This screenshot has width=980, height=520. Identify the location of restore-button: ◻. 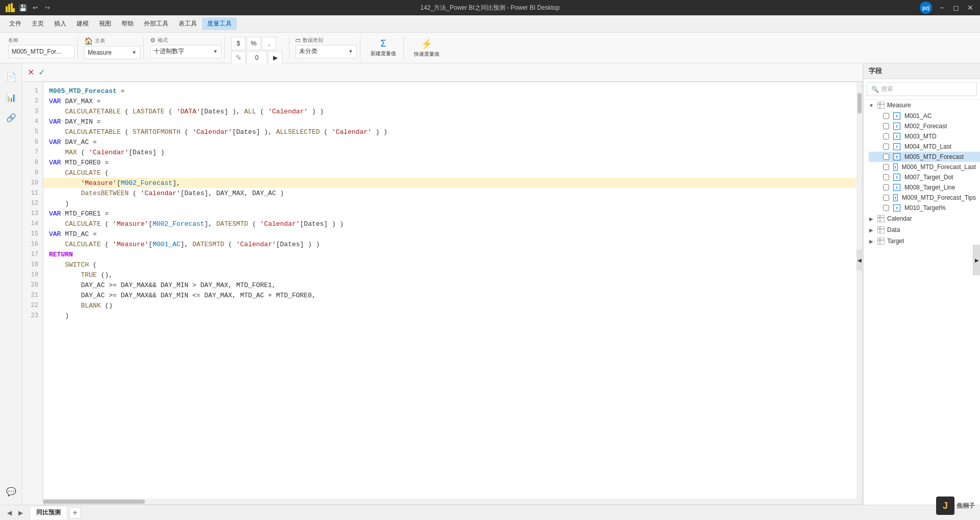
(956, 8).